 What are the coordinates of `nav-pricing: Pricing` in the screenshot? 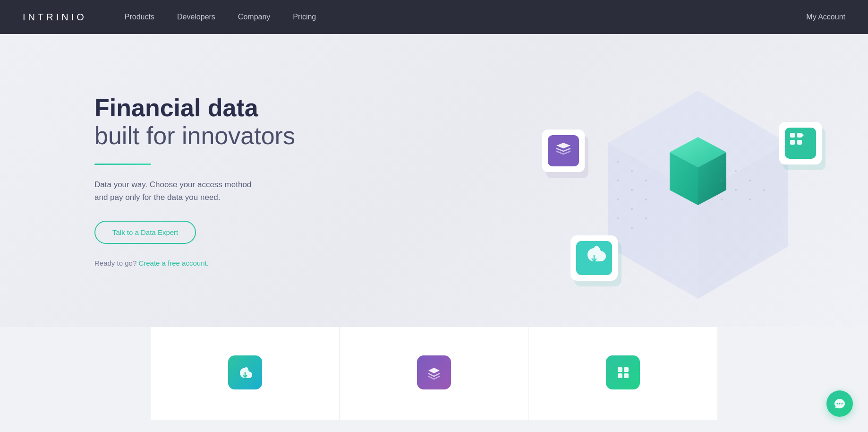 It's located at (304, 17).